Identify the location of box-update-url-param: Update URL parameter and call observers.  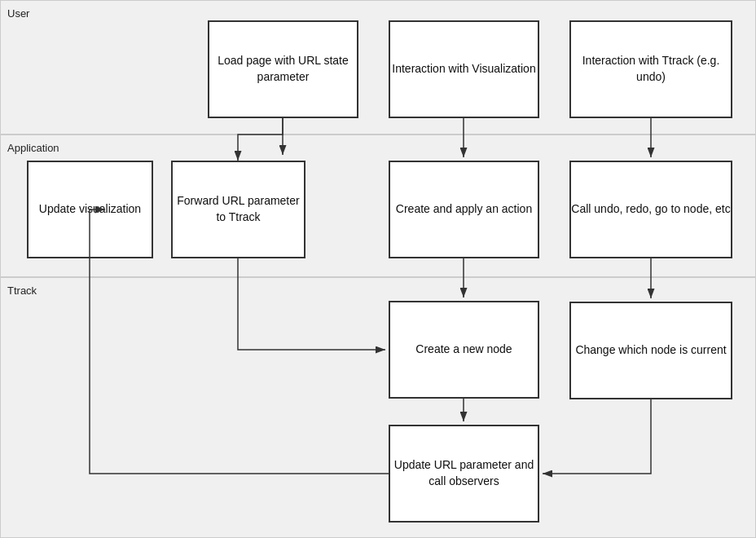
(464, 474).